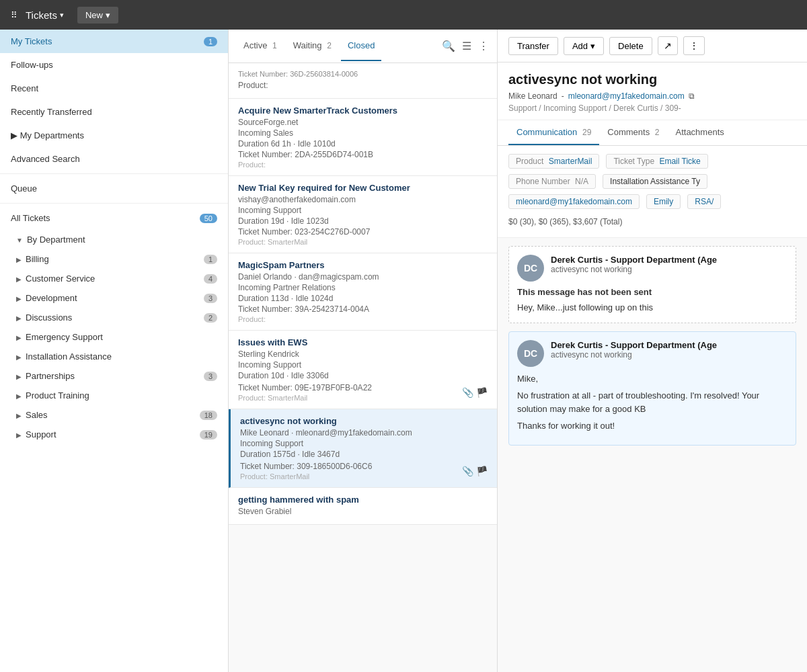 The image size is (807, 672). What do you see at coordinates (114, 112) in the screenshot?
I see `sidebar-item-recently-transferred: Recently Transferred` at bounding box center [114, 112].